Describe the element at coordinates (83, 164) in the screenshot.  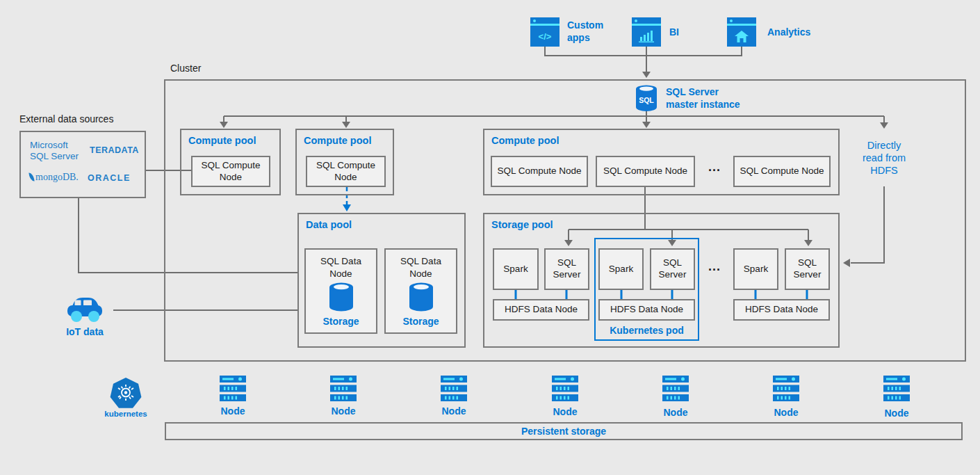
I see `external-data-sources-box: Microsoft SQL Server TERADATA mongoDB. O…` at that location.